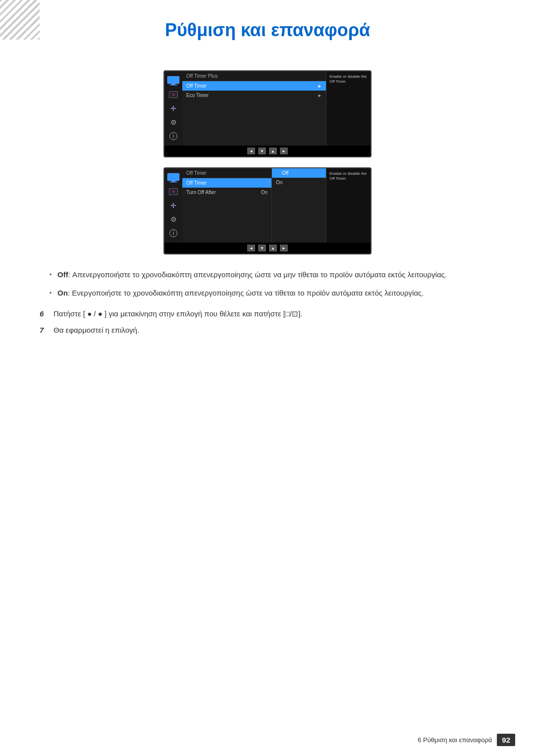 Image resolution: width=535 pixels, height=756 pixels. Describe the element at coordinates (173, 136) in the screenshot. I see `info-icon: i` at that location.